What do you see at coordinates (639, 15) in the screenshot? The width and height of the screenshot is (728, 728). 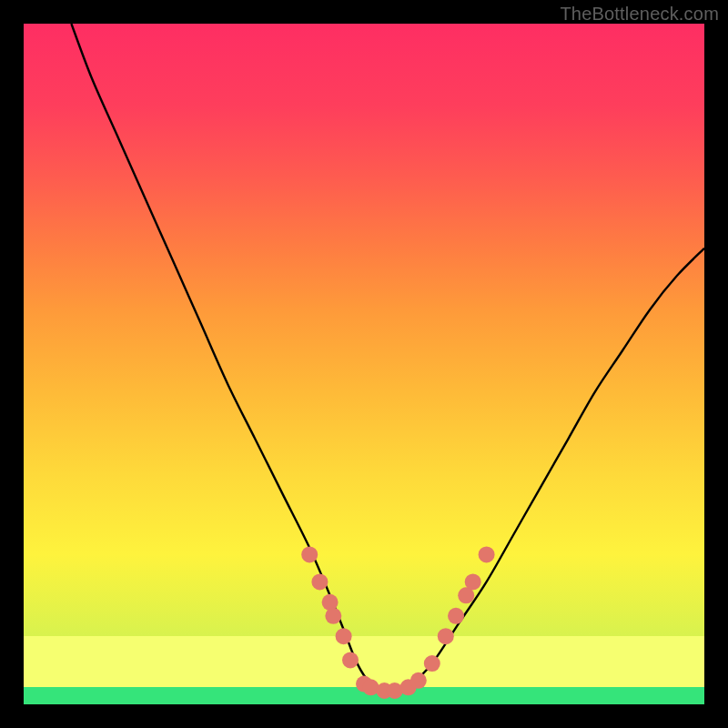 I see `watermark-text: TheBottleneck.com` at bounding box center [639, 15].